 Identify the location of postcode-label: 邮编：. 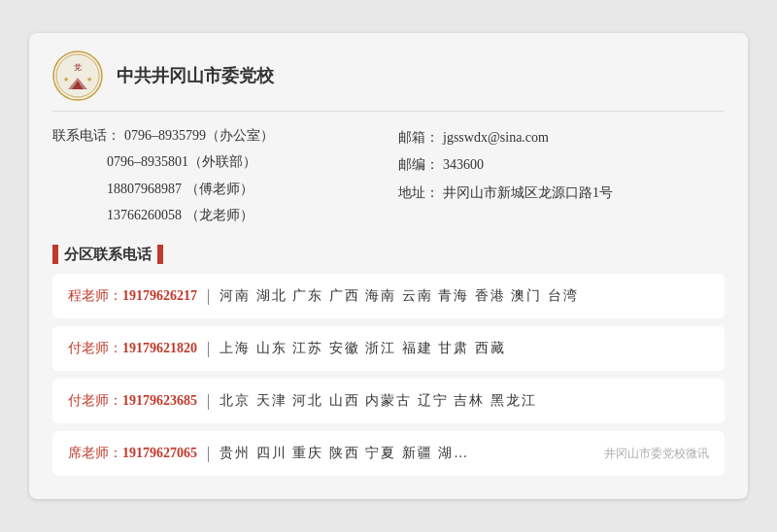
(419, 165).